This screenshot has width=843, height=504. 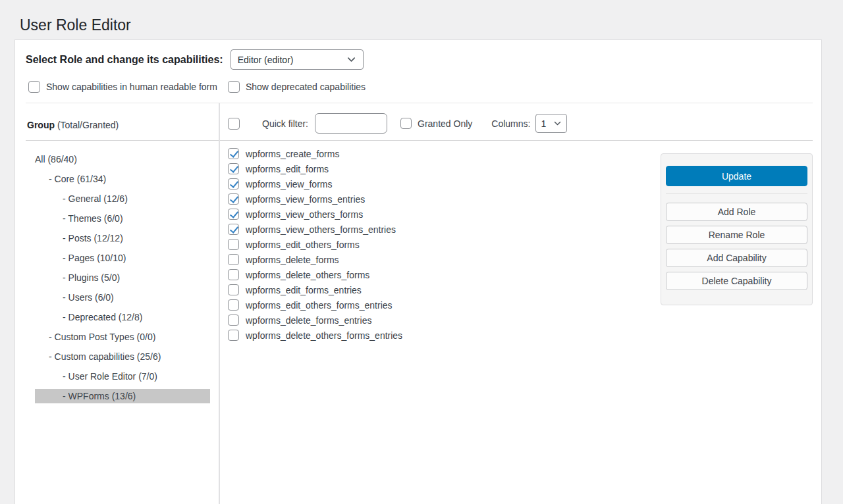 I want to click on capability-label: wpforms_edit_forms_entries, so click(x=304, y=290).